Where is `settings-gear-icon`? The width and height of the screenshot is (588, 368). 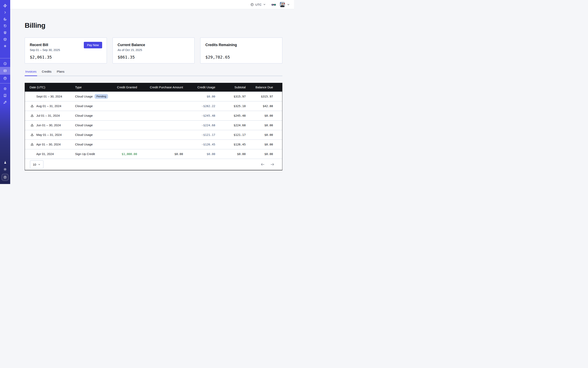 settings-gear-icon is located at coordinates (5, 78).